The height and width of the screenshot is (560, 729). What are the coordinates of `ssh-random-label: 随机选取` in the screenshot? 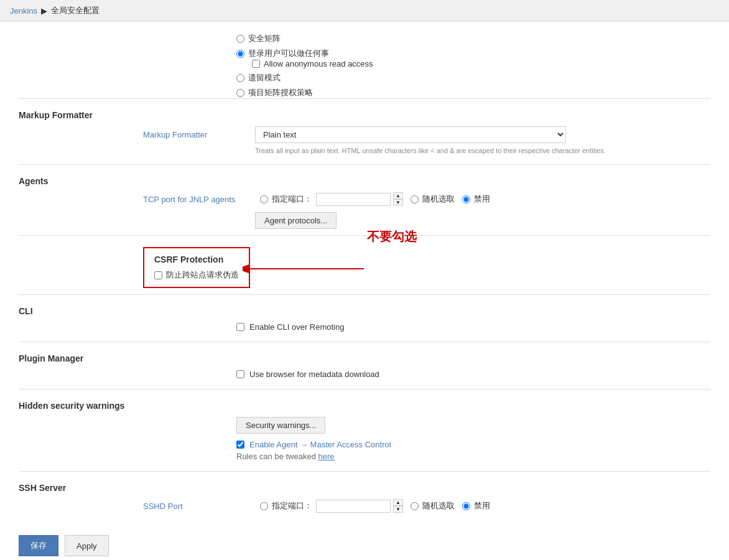 It's located at (439, 506).